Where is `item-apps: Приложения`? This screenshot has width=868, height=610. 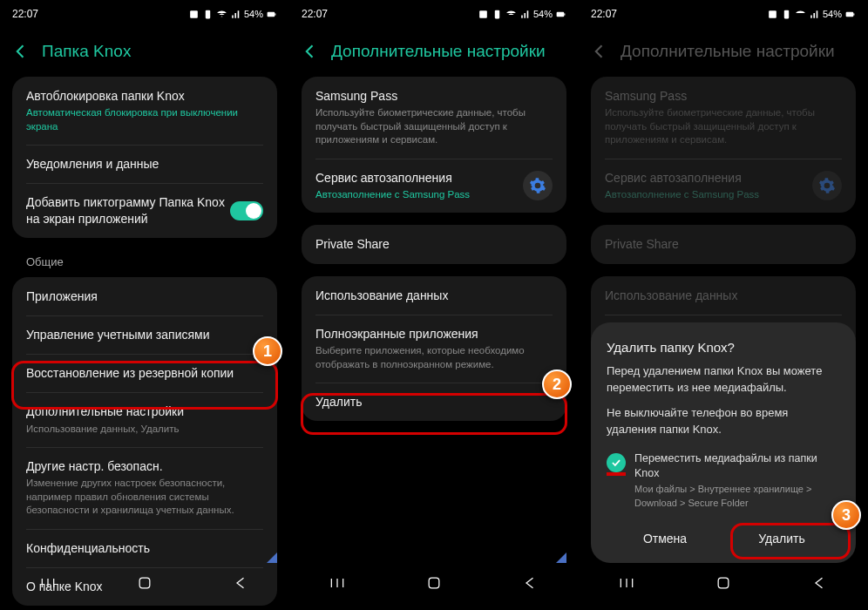
item-apps: Приложения is located at coordinates (145, 296).